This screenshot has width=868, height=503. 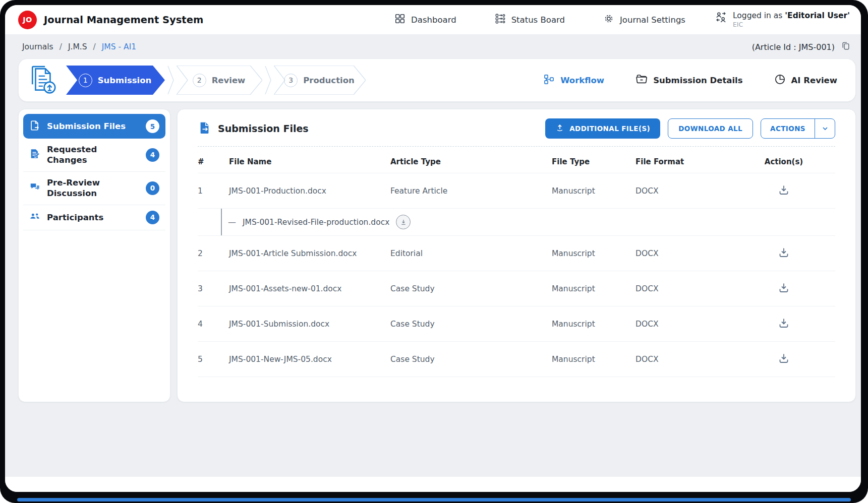 I want to click on cell-file-format: DOCX, so click(x=686, y=324).